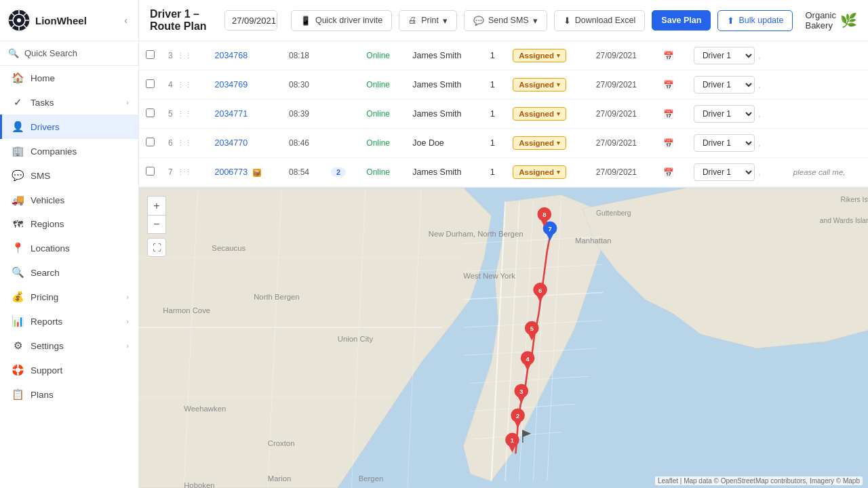  I want to click on assigned-dropdown-icon: ▾, so click(559, 114).